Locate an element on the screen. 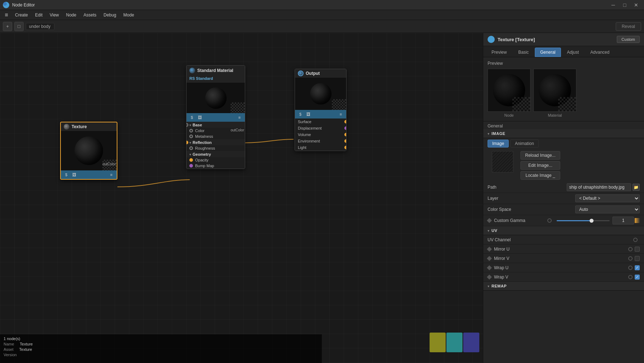 This screenshot has height=363, width=644. custom-gamma-label: Custom Gamma is located at coordinates (520, 221).